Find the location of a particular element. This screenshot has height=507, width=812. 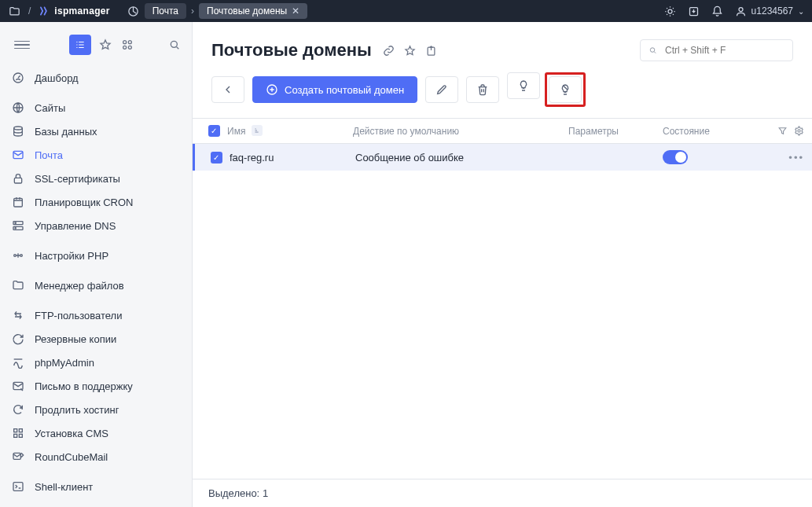

sidebar-item-backup: Резервные копии is located at coordinates (96, 339).